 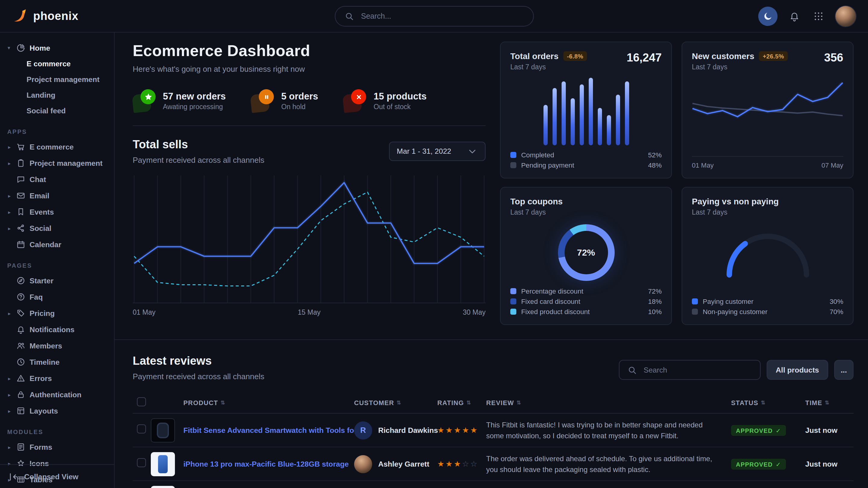 I want to click on sidebar-subitem-e-commerce: E commerce, so click(x=57, y=64).